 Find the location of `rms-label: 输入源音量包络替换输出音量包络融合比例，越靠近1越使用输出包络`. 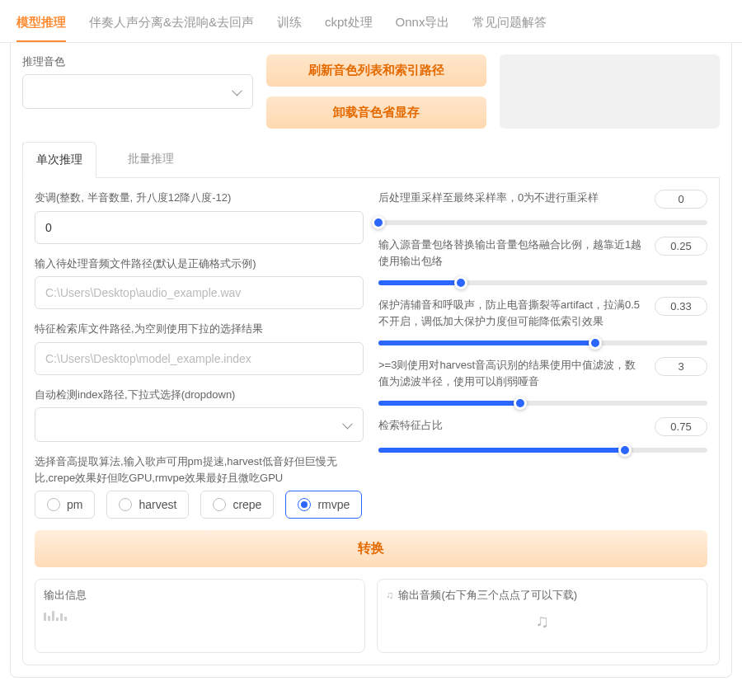

rms-label: 输入源音量包络替换输出音量包络融合比例，越靠近1越使用输出包络 is located at coordinates (511, 252).